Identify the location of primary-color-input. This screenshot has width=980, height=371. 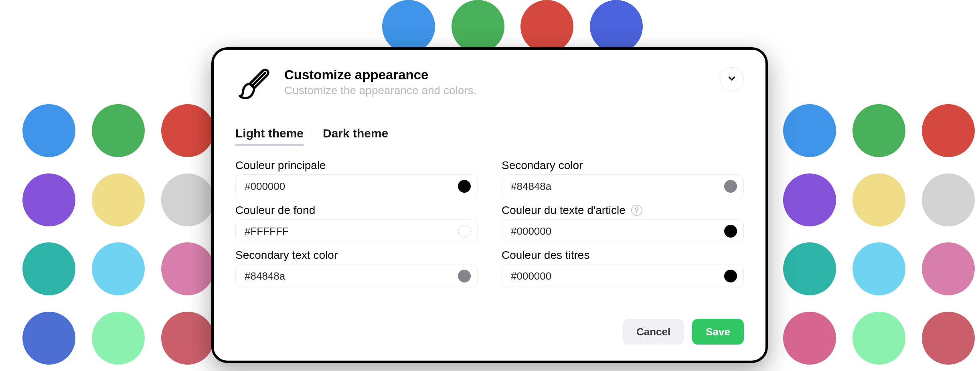
(348, 187).